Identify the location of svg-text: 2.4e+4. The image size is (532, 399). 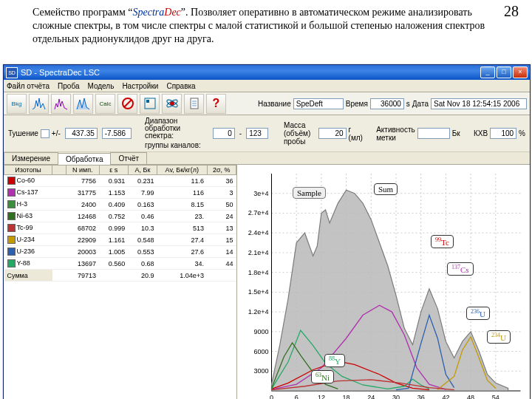
(259, 233).